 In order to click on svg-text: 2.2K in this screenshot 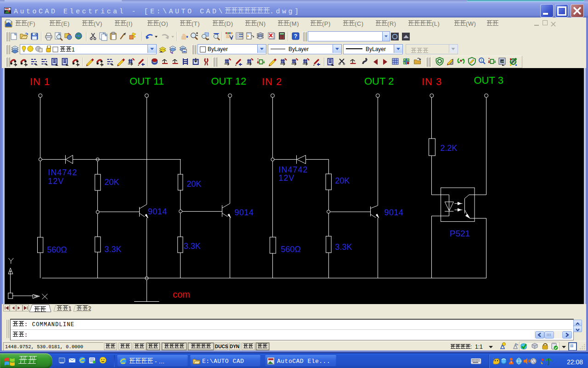, I will do `click(449, 148)`.